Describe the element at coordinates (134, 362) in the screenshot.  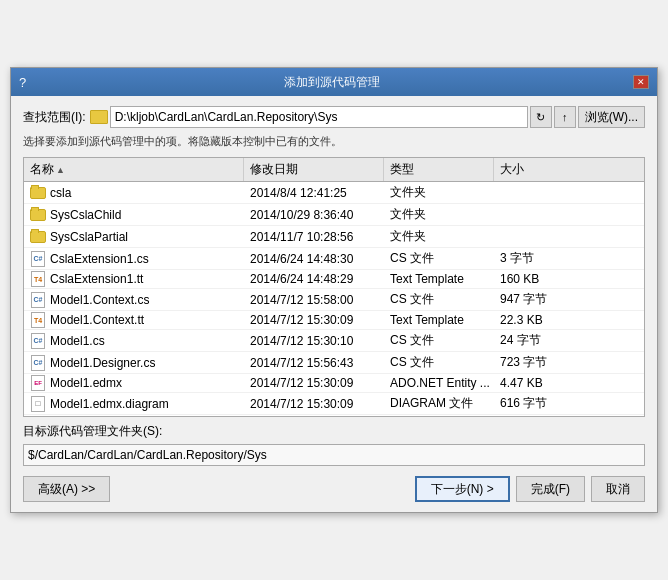
I see `file-name: Model1.Designer.cs` at that location.